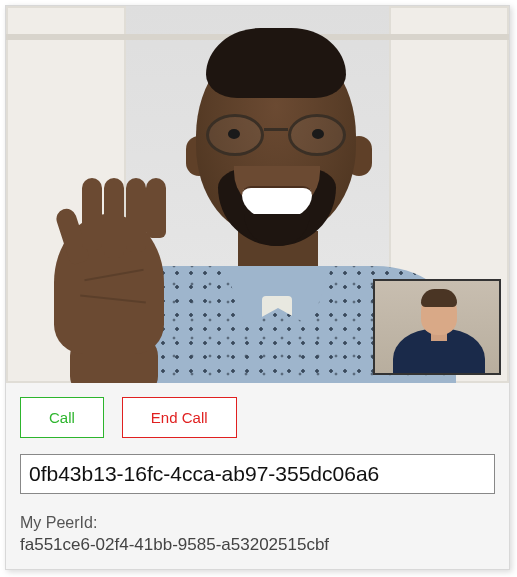  Describe the element at coordinates (180, 418) in the screenshot. I see `end-call-button: End Call` at that location.